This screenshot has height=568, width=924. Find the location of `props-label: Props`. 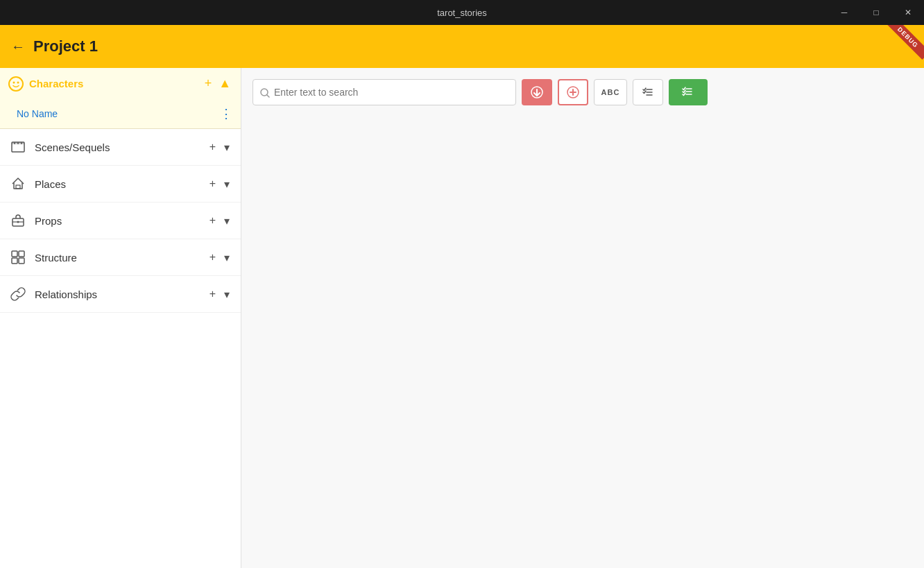

props-label: Props is located at coordinates (121, 221).